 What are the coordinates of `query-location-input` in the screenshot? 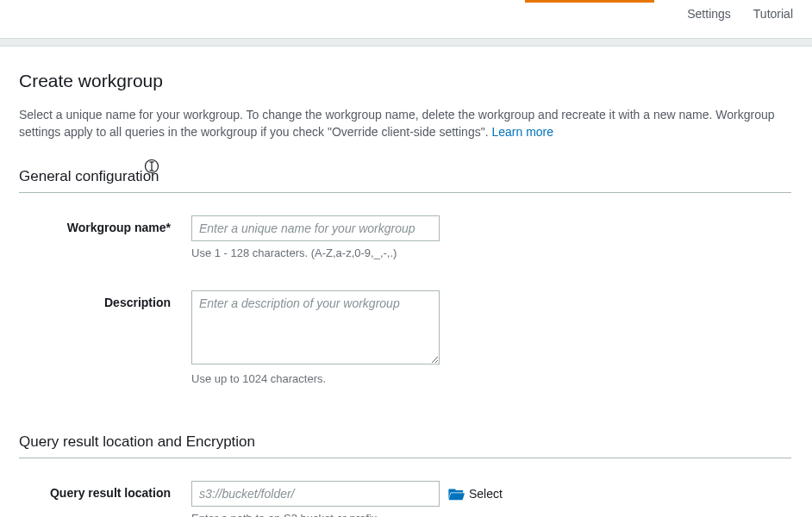 It's located at (315, 494).